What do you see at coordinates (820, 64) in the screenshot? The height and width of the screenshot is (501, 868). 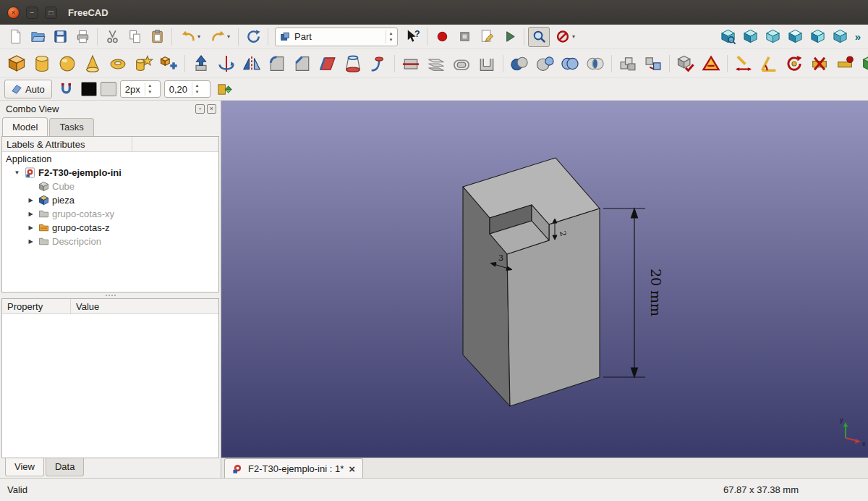 I see `measure-clear-all-button` at bounding box center [820, 64].